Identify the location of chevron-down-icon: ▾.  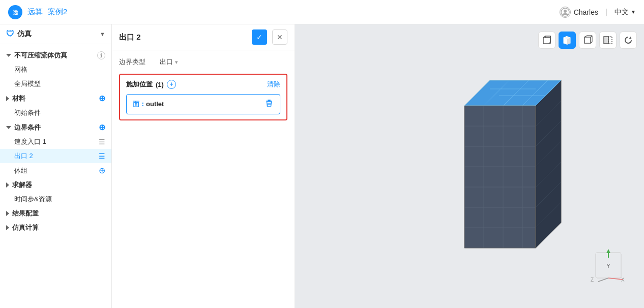
(177, 62).